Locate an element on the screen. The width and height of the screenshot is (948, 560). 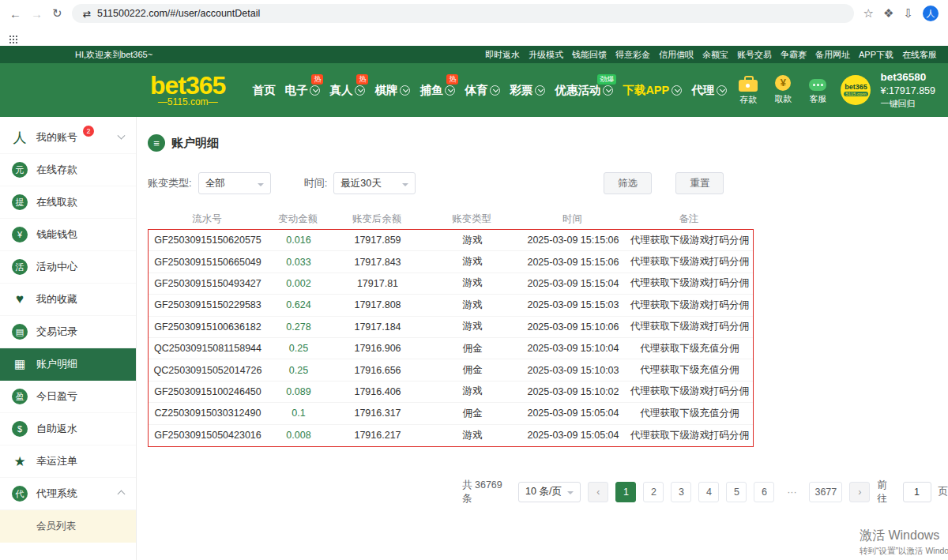
sidebar-item: ★ 幸运注单 is located at coordinates (68, 461).